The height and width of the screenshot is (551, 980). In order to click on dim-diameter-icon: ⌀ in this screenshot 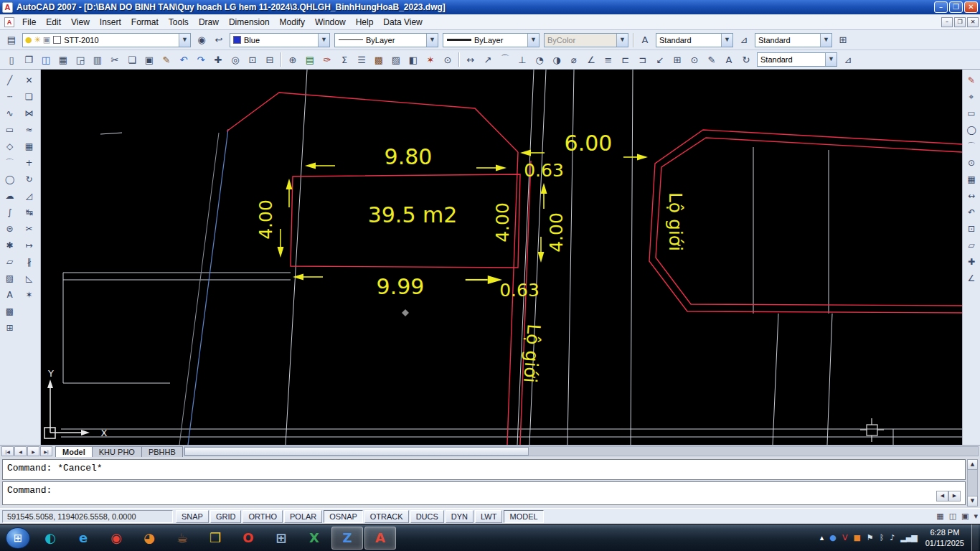, I will do `click(574, 60)`.